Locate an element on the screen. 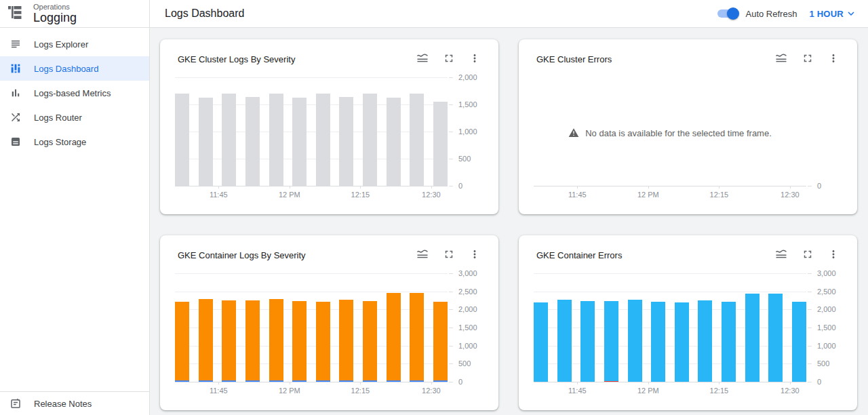 This screenshot has height=415, width=868. chart-title: GKE Cluster Logs By Severity is located at coordinates (236, 60).